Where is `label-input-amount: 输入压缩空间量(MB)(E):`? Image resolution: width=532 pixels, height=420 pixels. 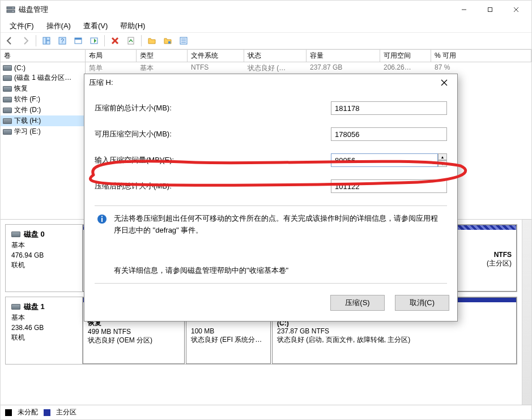
label-input-amount: 输入压缩空间量(MB)(E): is located at coordinates (213, 160).